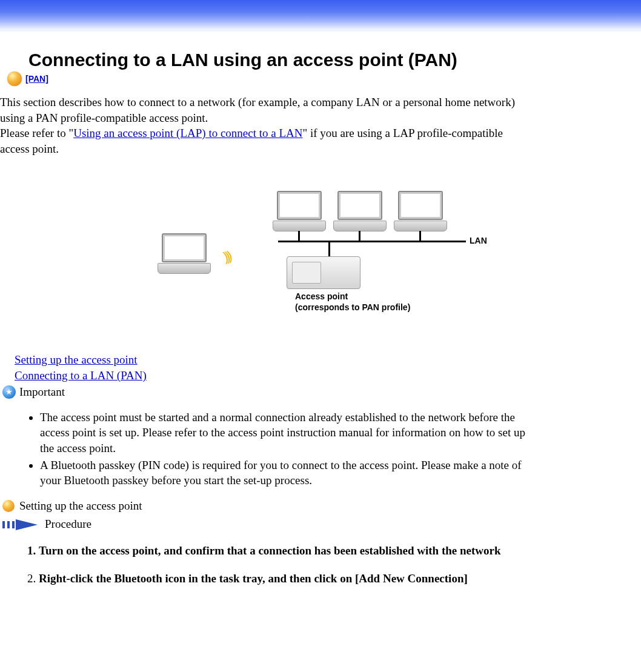 This screenshot has height=672, width=641. I want to click on diagram-label-lan: LAN, so click(479, 241).